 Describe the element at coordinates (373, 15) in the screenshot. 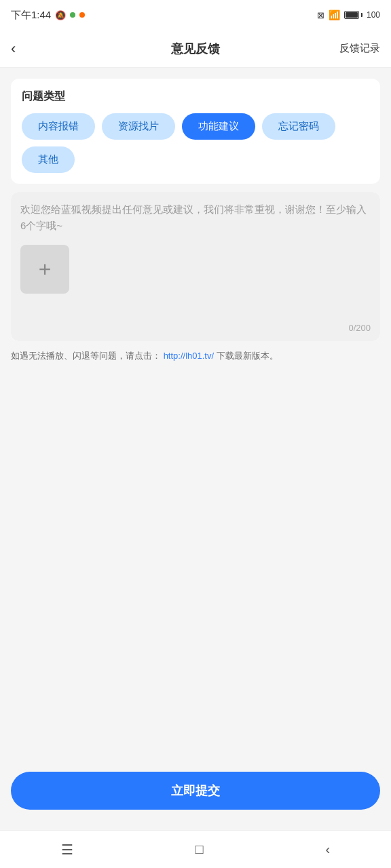

I see `battery-text: 100` at that location.